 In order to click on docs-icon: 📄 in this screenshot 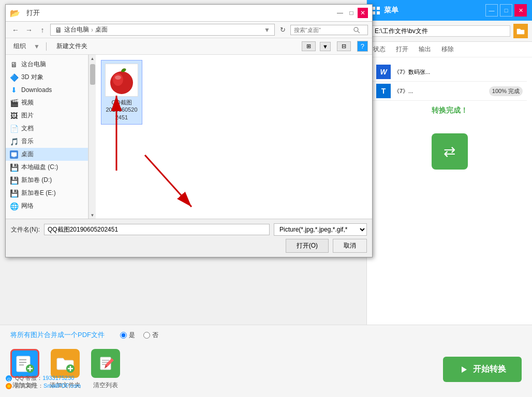, I will do `click(14, 129)`.